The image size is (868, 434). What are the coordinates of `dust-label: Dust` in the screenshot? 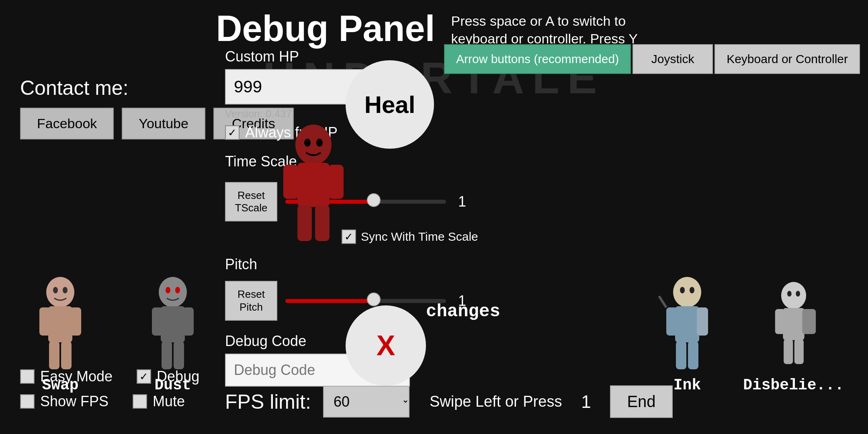 It's located at (173, 385).